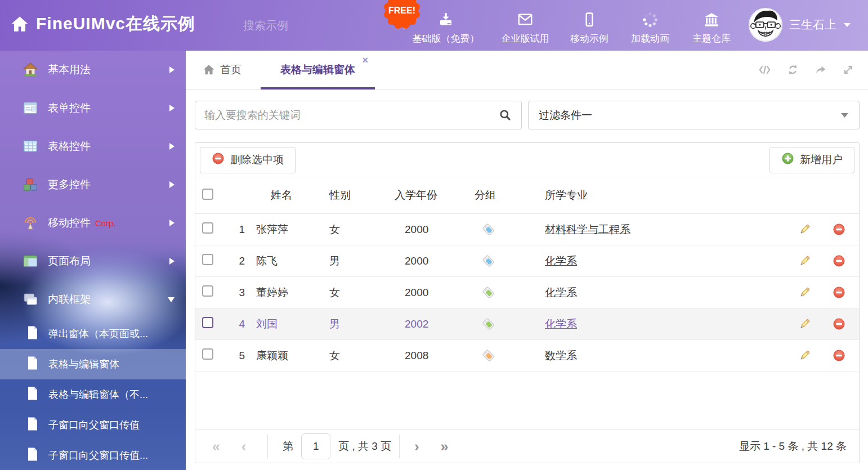  I want to click on sidebar-item-basic-usage: 基本用法, so click(93, 70).